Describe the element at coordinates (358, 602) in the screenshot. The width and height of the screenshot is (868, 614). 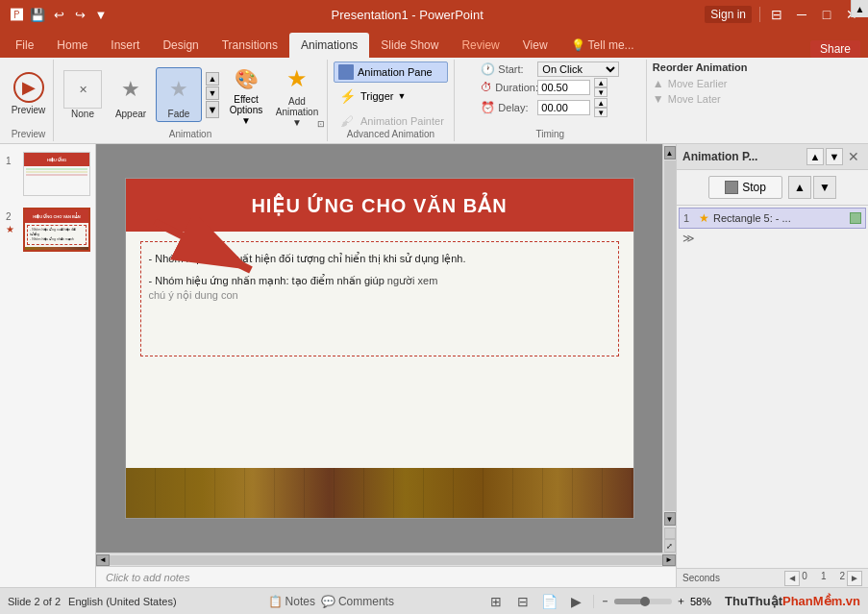
I see `comments-tab: 💬 Comments` at that location.